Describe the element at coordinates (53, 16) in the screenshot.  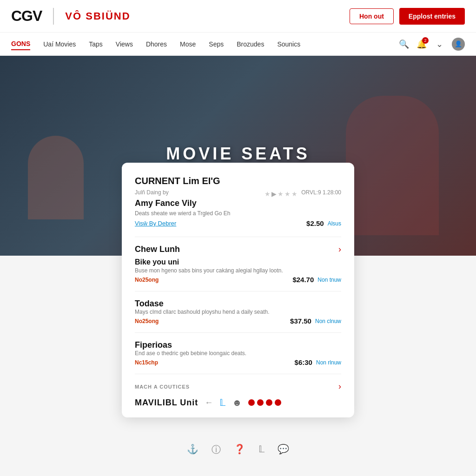
I see `logo-divider` at that location.